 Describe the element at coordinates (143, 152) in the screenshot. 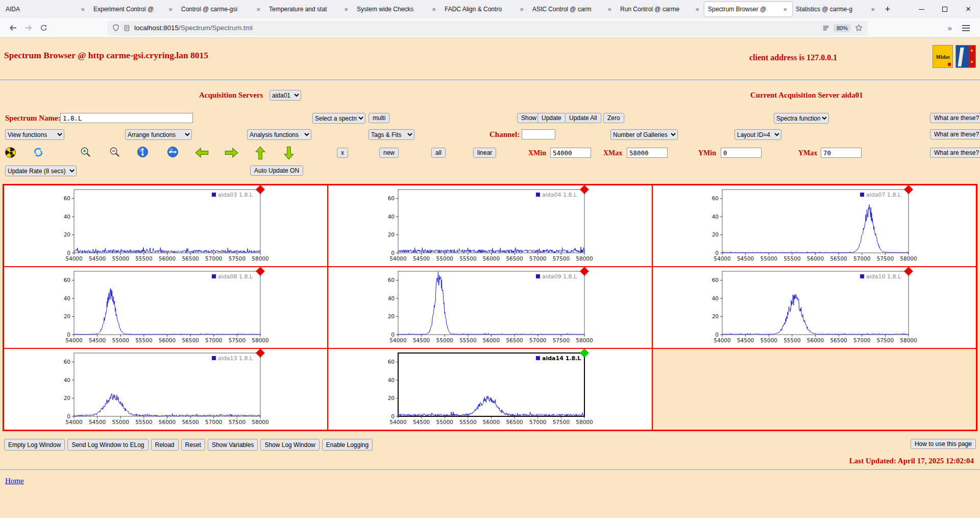

I see `sphere-vertical-arrows-icon` at that location.